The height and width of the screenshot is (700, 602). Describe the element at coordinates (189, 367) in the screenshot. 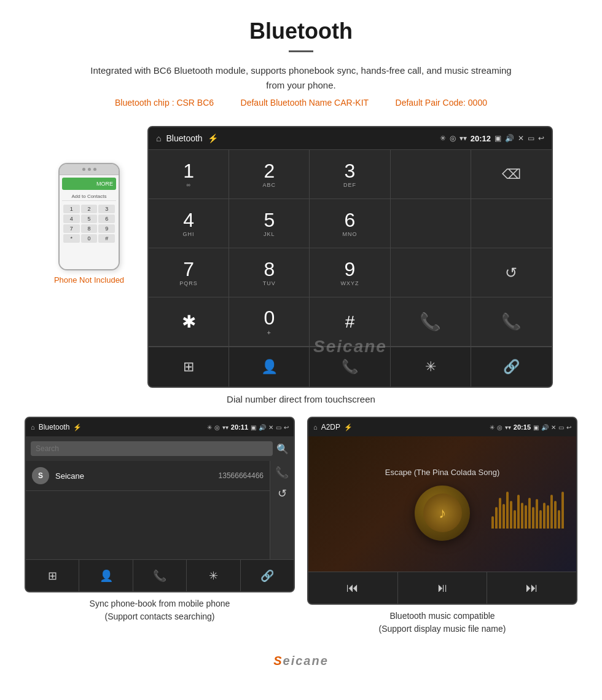

I see `dial-toolbar-grid: ⊞` at that location.